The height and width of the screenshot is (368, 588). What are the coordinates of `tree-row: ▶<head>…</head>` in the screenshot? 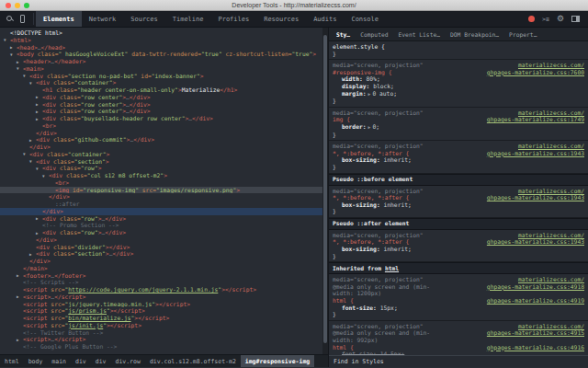 It's located at (164, 48).